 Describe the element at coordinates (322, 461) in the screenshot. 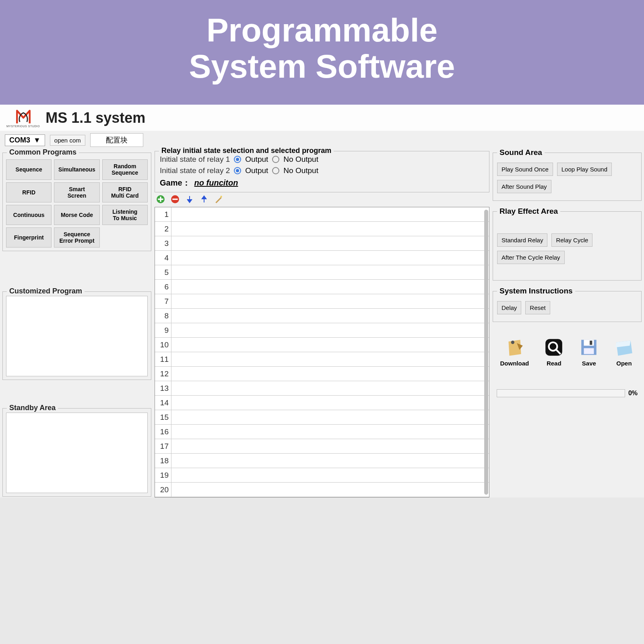

I see `list-row: 18` at that location.